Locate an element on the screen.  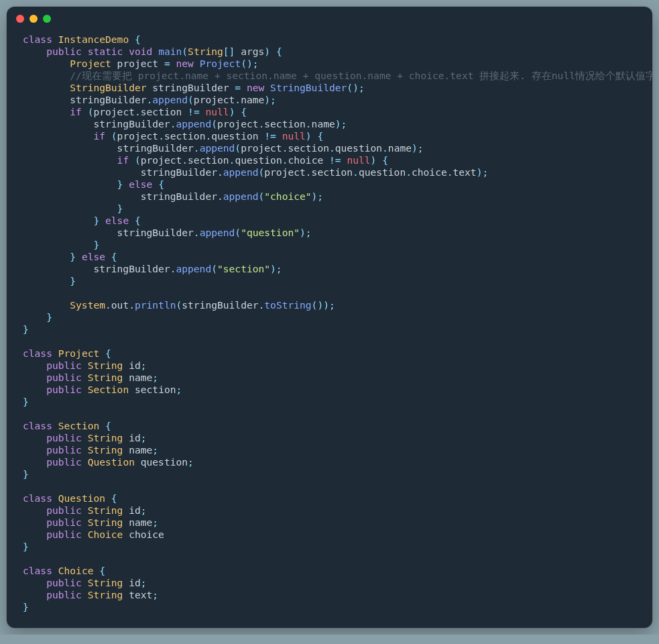
token-punct: (); is located at coordinates (355, 87).